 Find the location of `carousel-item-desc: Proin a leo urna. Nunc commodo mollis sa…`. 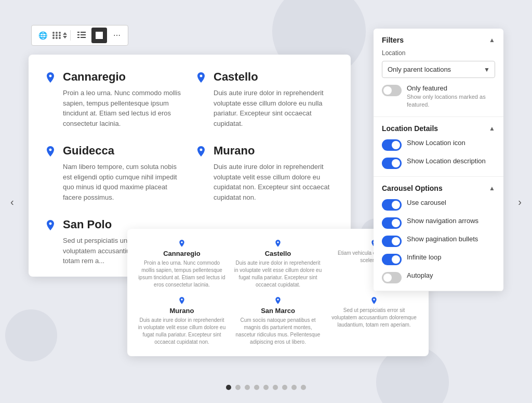

carousel-item-desc: Proin a leo urna. Nunc commodo mollis sa… is located at coordinates (182, 274).